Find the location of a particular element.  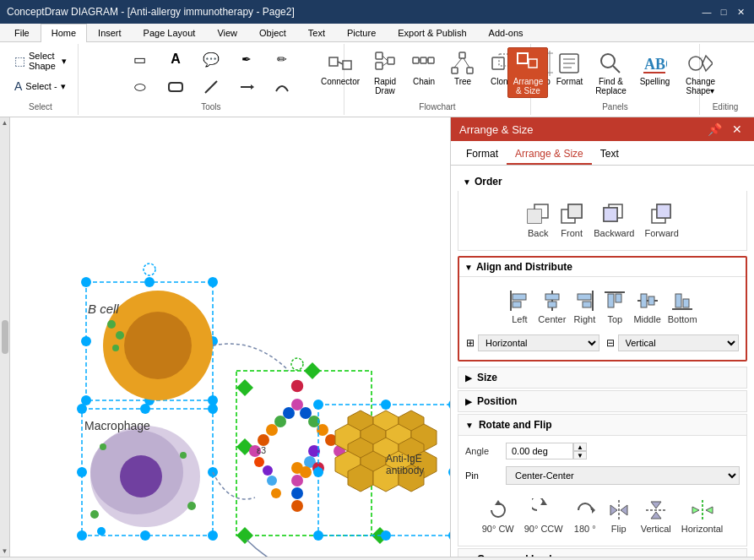

tab-object: Object is located at coordinates (273, 32).